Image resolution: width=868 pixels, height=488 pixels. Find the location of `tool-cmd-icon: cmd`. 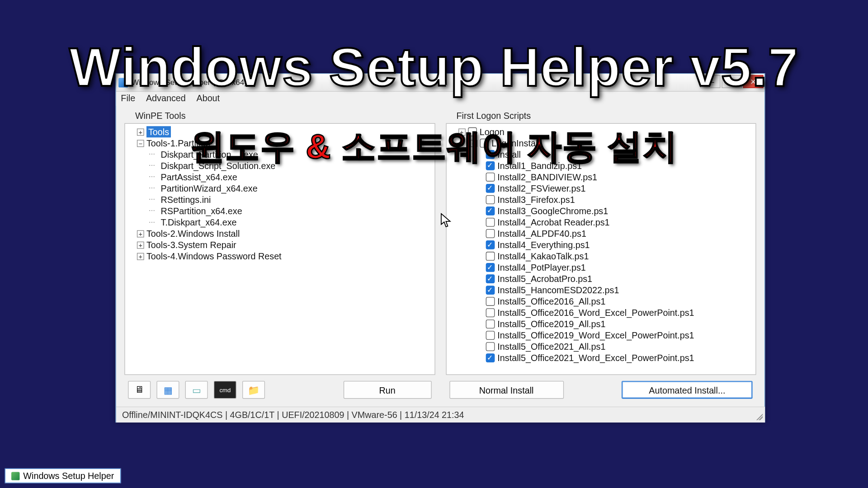

tool-cmd-icon: cmd is located at coordinates (225, 390).